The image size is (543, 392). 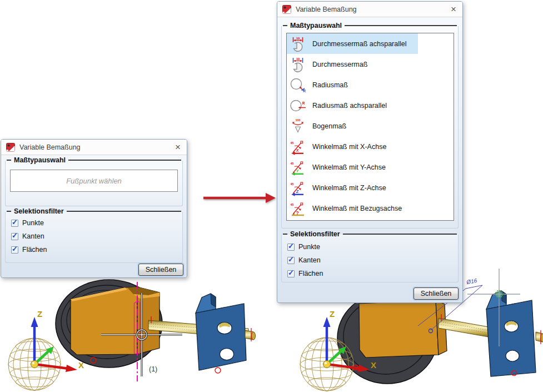 I want to click on list-item-label: Winkelmaß mit Y-Achse, so click(x=349, y=167).